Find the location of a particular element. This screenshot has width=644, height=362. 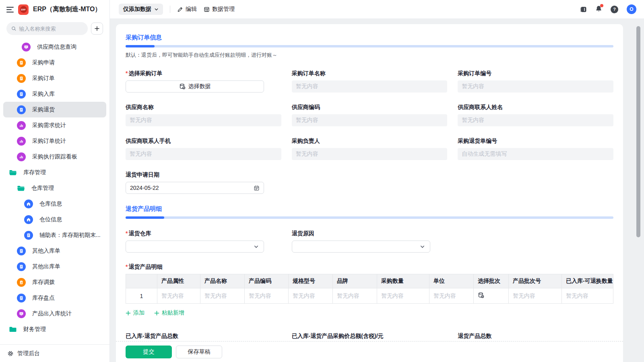

field-label: 采购退货单编号 is located at coordinates (477, 141).